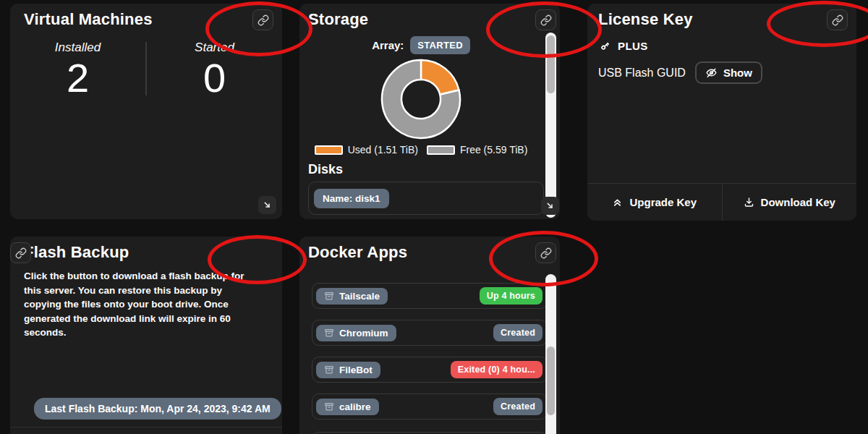 Image resolution: width=868 pixels, height=434 pixels. I want to click on array-status-badge: STARTED, so click(440, 45).